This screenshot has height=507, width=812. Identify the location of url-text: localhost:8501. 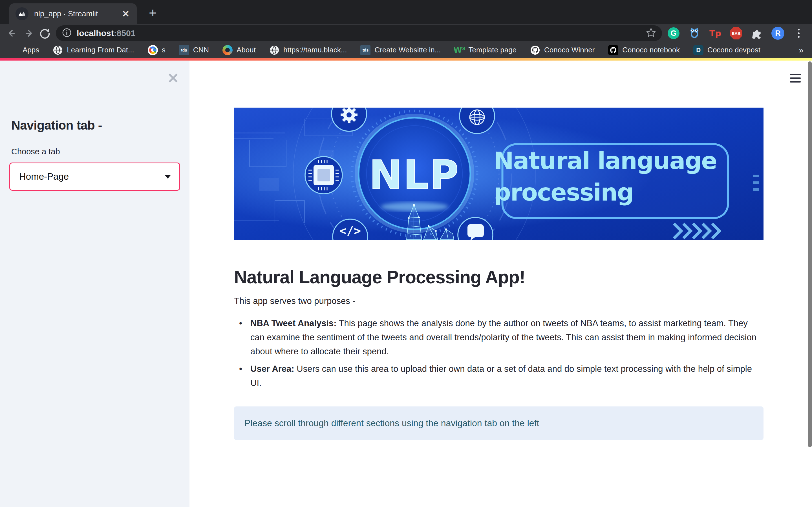
(361, 33).